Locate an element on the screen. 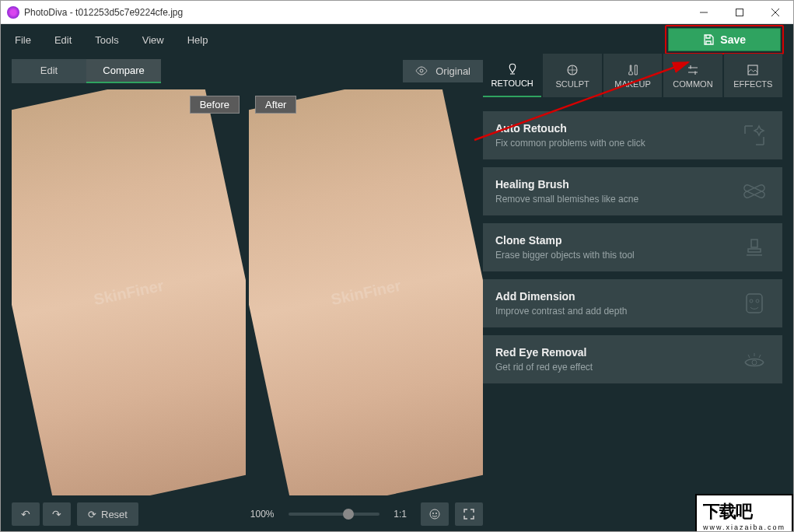 The image size is (794, 532). stamp-icon is located at coordinates (754, 247).